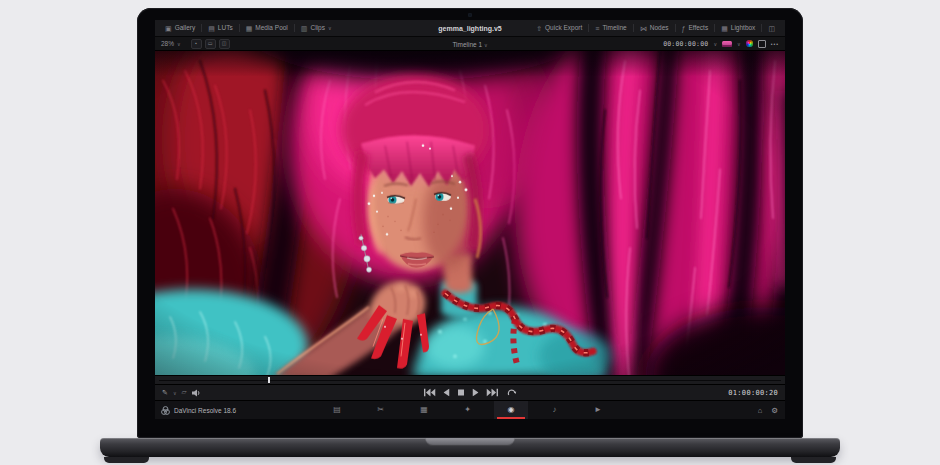 The height and width of the screenshot is (465, 940). What do you see at coordinates (424, 410) in the screenshot?
I see `edit-page-icon: ▦` at bounding box center [424, 410].